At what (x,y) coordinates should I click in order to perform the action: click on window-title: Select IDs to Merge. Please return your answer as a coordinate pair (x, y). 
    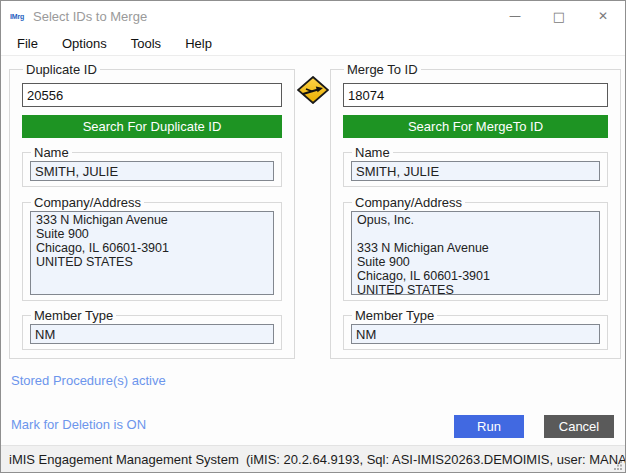
    Looking at the image, I should click on (90, 16).